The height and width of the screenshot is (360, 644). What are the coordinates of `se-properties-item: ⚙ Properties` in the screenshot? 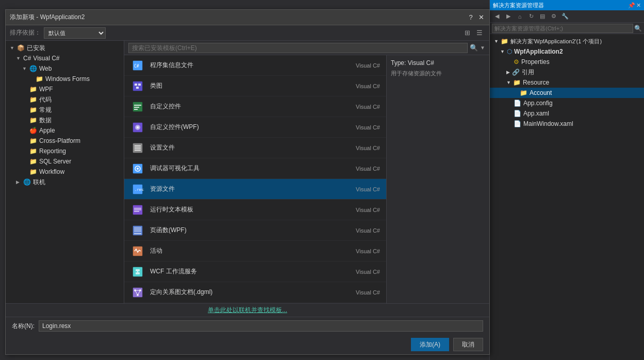 It's located at (567, 62).